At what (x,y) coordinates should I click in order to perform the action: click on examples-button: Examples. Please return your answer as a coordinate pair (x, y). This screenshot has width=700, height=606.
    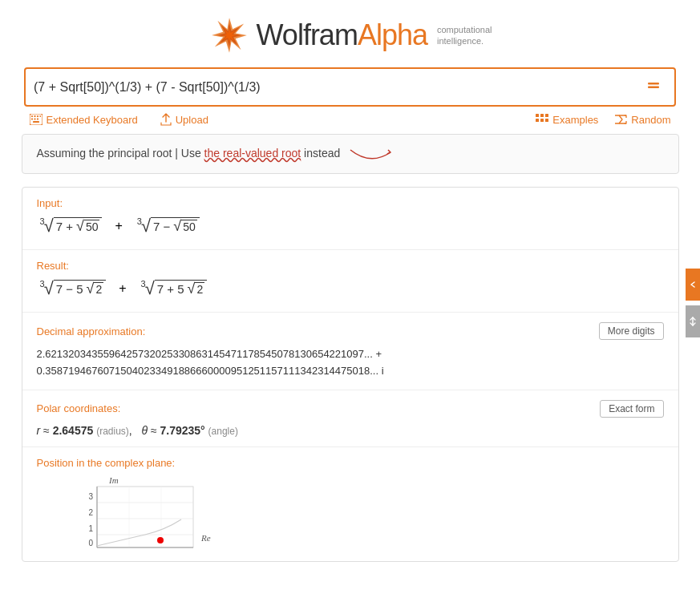
    Looking at the image, I should click on (567, 120).